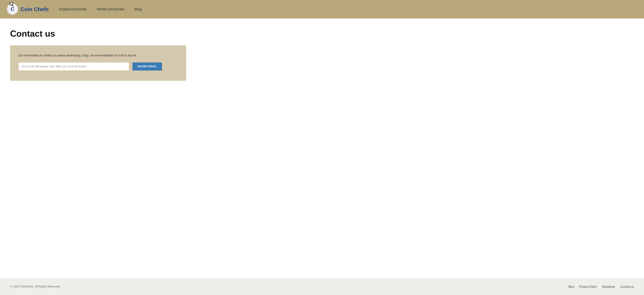  Describe the element at coordinates (42, 9) in the screenshot. I see `logo-chefs: Chefs` at that location.